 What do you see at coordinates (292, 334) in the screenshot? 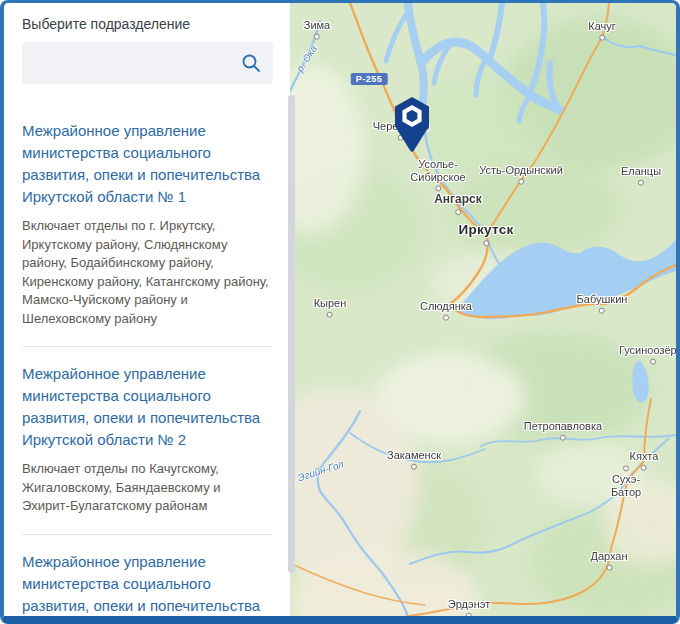
I see `panel-scrollbar` at bounding box center [292, 334].